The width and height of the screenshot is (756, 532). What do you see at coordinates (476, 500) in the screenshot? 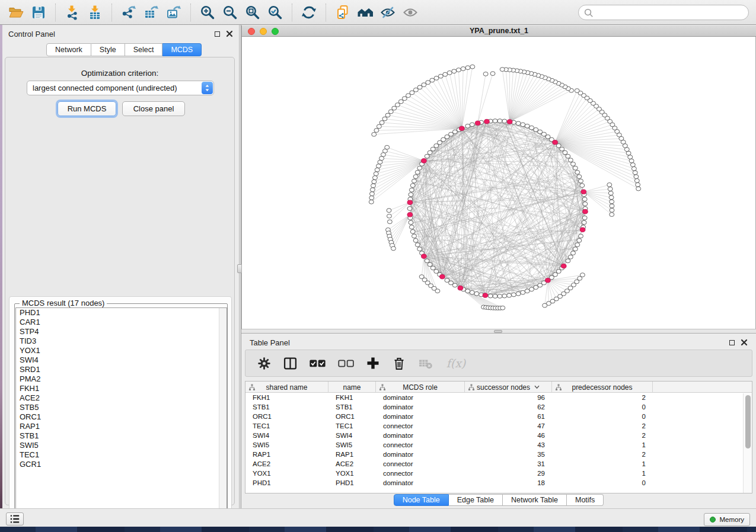
I see `tab-edge-table: Edge Table` at bounding box center [476, 500].